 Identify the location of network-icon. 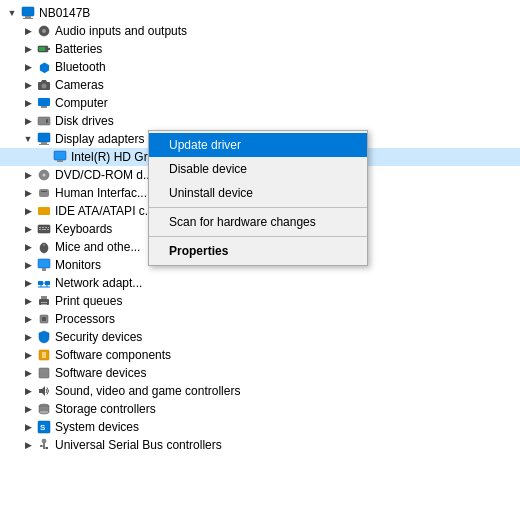
(44, 283).